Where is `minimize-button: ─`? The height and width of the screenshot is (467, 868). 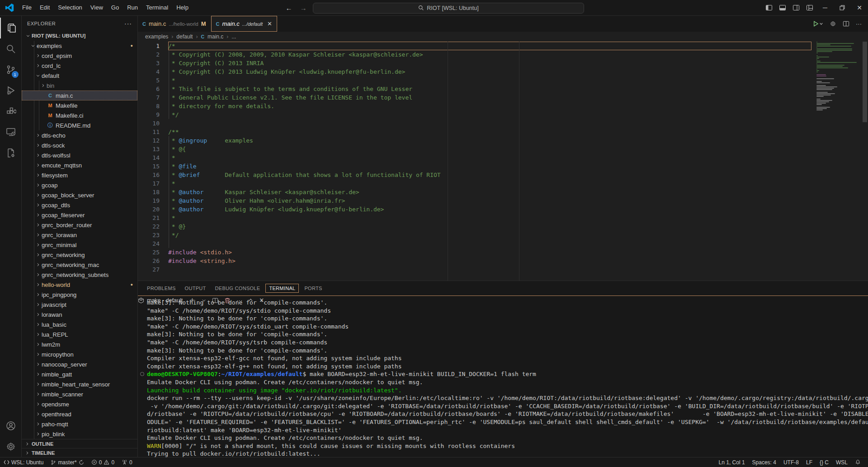 minimize-button: ─ is located at coordinates (825, 8).